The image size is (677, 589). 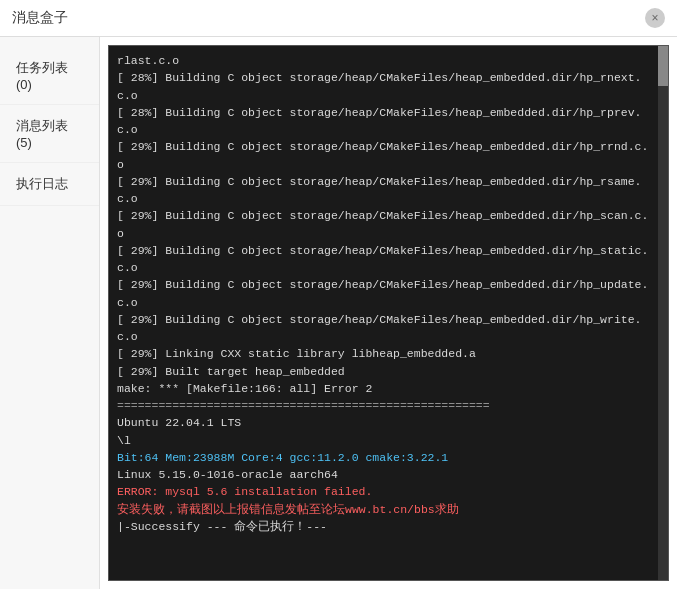 I want to click on page-title: 消息盒子, so click(x=40, y=18).